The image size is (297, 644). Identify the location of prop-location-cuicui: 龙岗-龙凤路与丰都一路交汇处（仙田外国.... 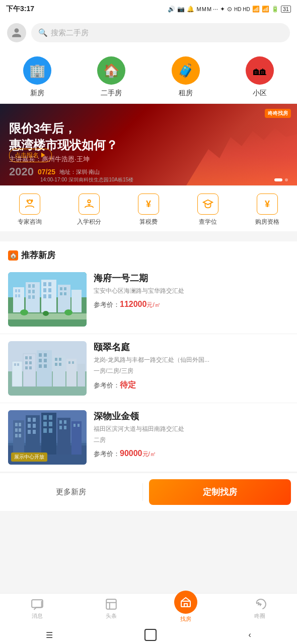
(191, 360).